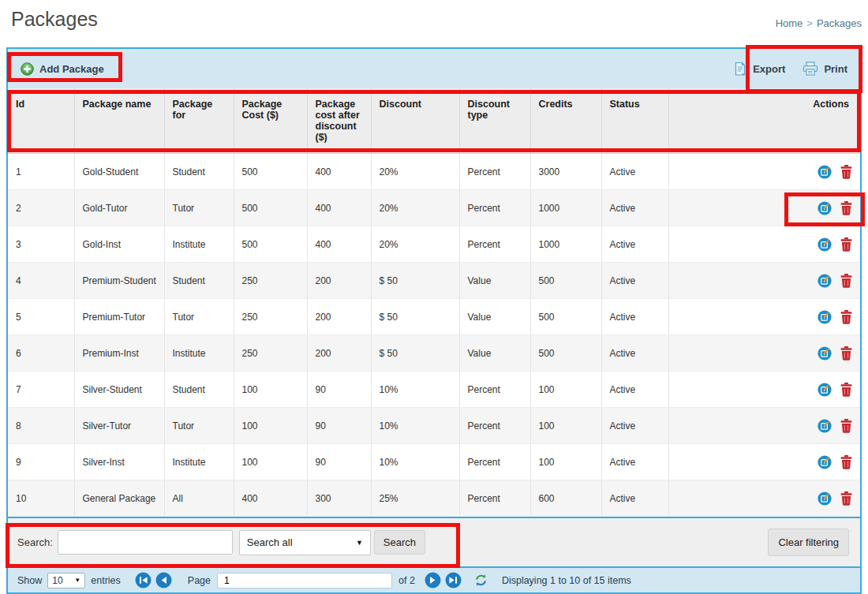 The height and width of the screenshot is (594, 868). I want to click on entries-select: 10 ▼, so click(66, 581).